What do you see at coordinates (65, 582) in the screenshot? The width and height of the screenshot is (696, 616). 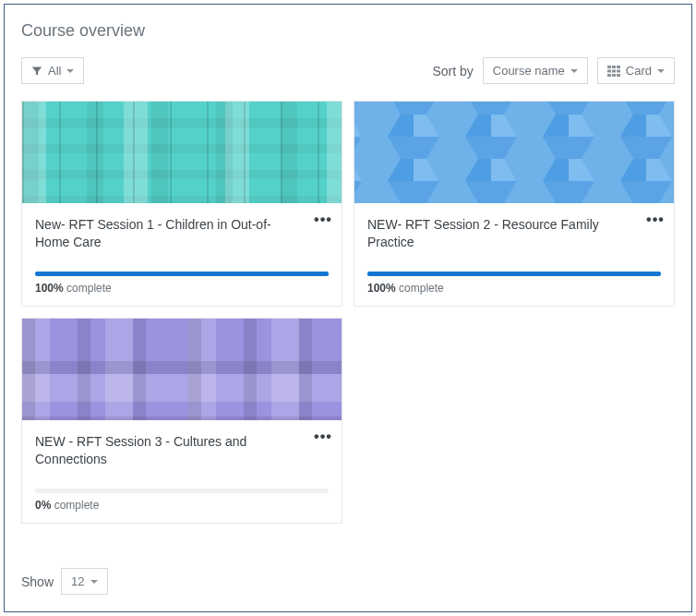 I see `show-row: Show 12` at bounding box center [65, 582].